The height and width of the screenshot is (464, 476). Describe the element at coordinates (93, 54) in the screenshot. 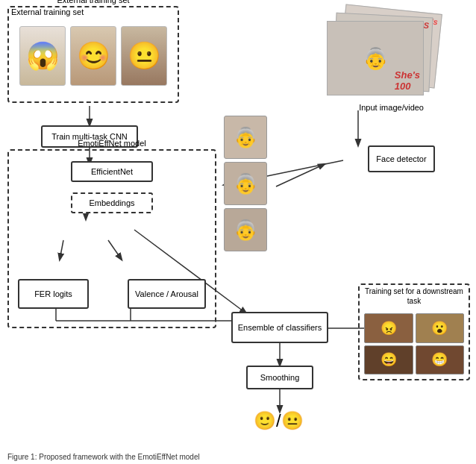

I see `external-training-box: External training set 😱 😊 😐` at that location.